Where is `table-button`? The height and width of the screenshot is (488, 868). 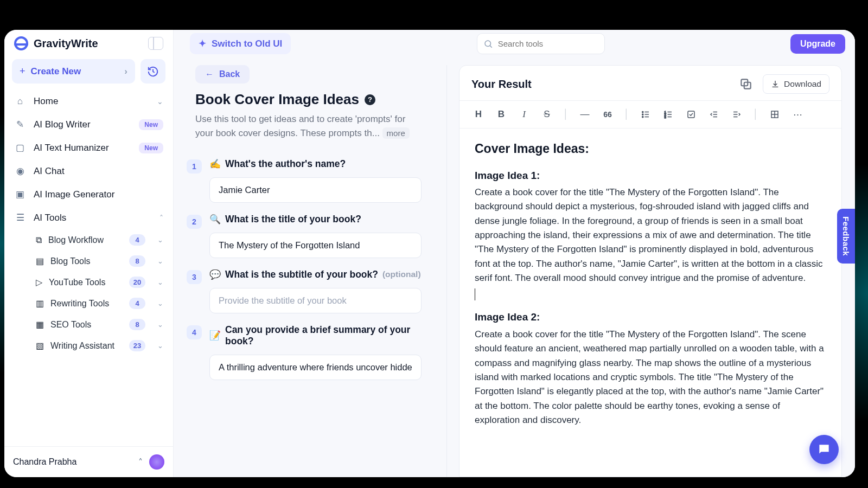 table-button is located at coordinates (775, 114).